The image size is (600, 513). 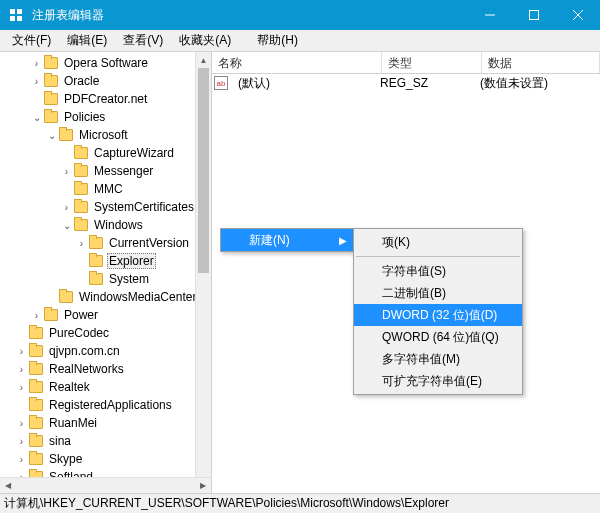 I want to click on tree-item: ›Skype, so click(x=106, y=459).